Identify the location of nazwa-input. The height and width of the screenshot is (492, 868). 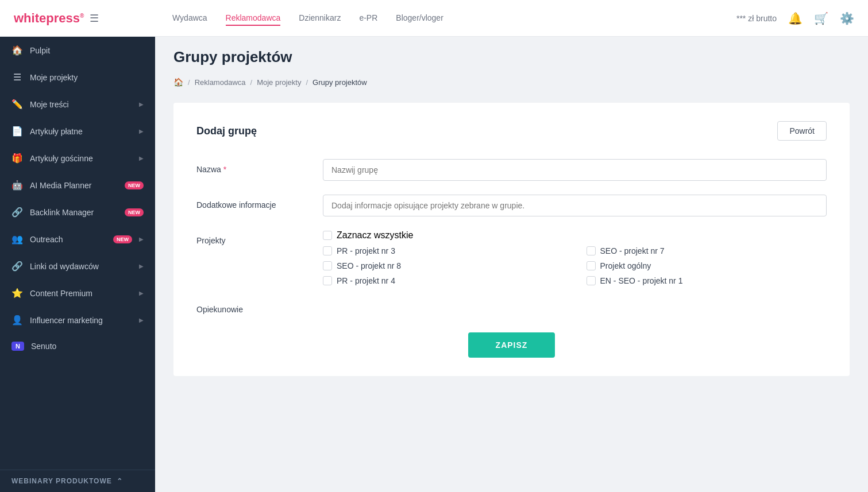
(574, 170).